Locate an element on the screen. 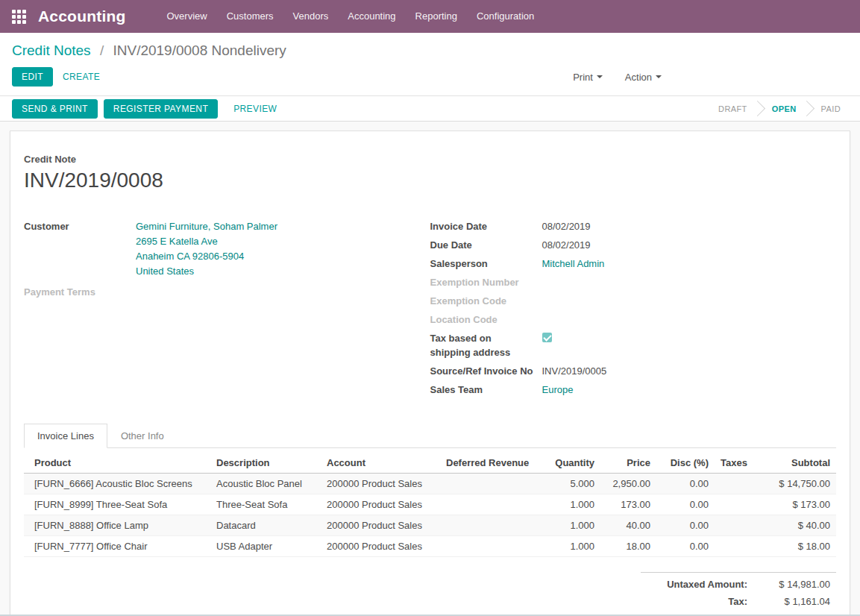  register-payment-button: REGISTER PAYMENT is located at coordinates (161, 109).